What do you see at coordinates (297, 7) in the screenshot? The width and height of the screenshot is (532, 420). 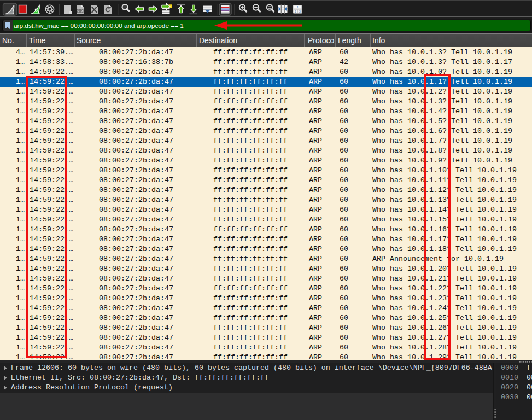 I see `svg-text: 1` at bounding box center [297, 7].